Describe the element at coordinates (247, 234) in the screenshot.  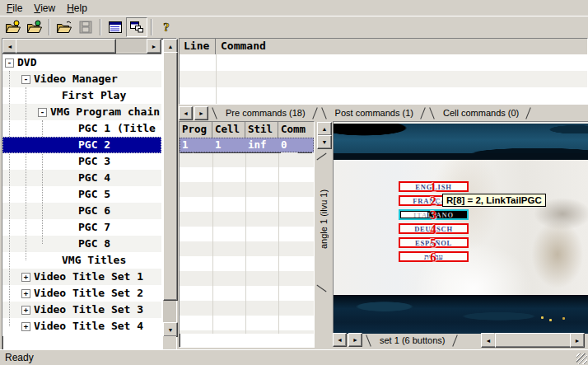
I see `cell-table-pane: Prog Cell Stil Comm 1 1 inf 0 ◄ ►` at that location.